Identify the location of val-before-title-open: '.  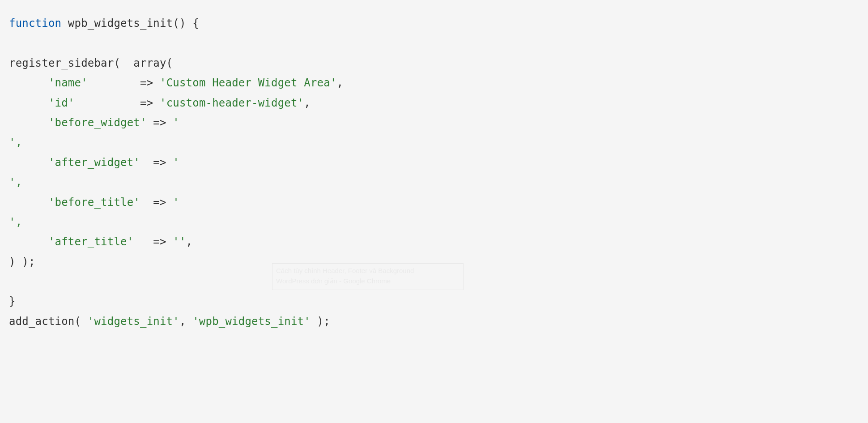
(176, 202).